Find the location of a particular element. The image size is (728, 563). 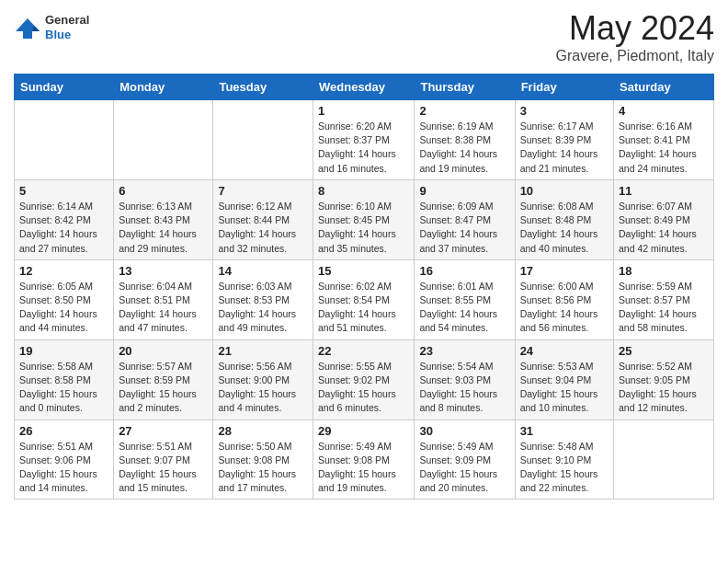

day-info: Sunrise: 5:56 AM Sunset: 9:00 PM Dayligh… is located at coordinates (263, 388).